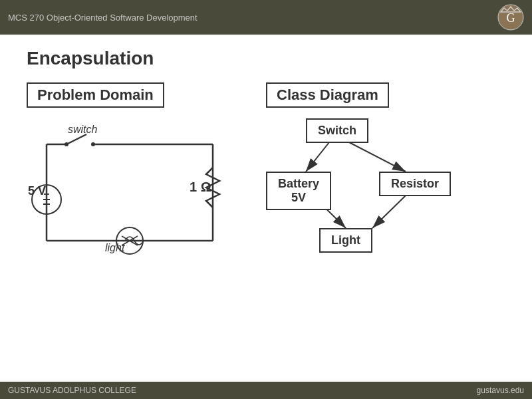 This screenshot has width=532, height=399. I want to click on cd-switch-box: Switch, so click(337, 130).